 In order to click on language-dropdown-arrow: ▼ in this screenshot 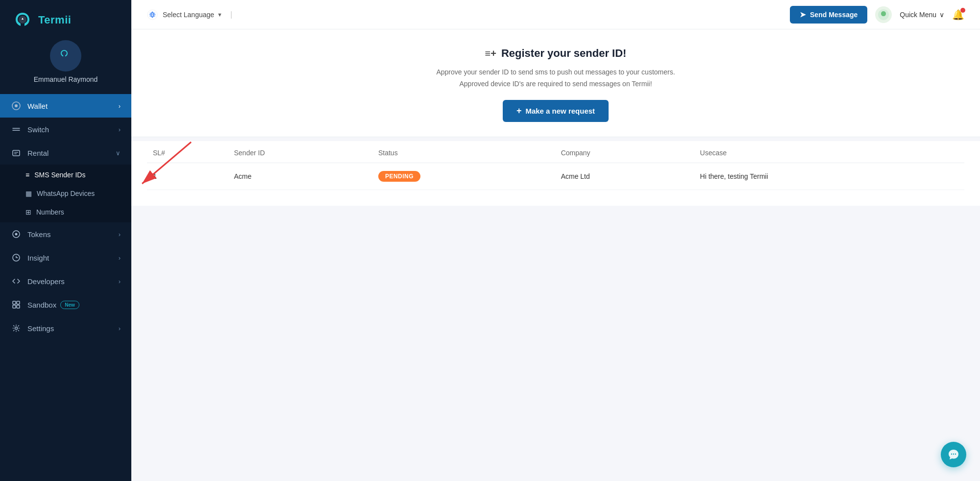, I will do `click(220, 15)`.